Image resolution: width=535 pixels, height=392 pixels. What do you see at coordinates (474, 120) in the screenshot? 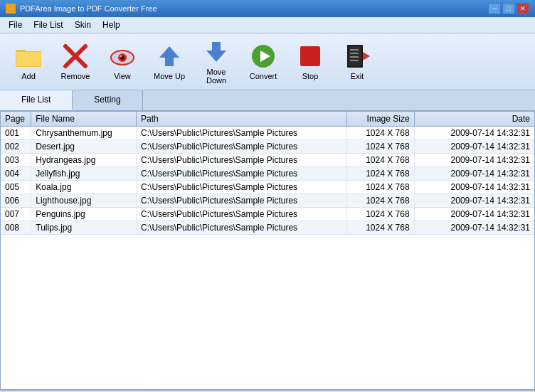
I see `col-date: Date` at bounding box center [474, 120].